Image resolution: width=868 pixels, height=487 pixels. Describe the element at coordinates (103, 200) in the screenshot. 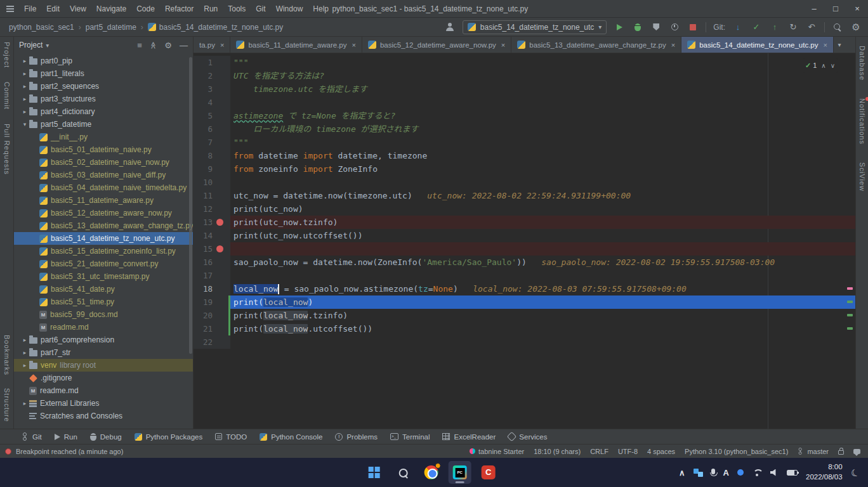

I see `tree-item-basic5_11_datetime_aware.py: basic5_11_datetime_aware.py` at that location.